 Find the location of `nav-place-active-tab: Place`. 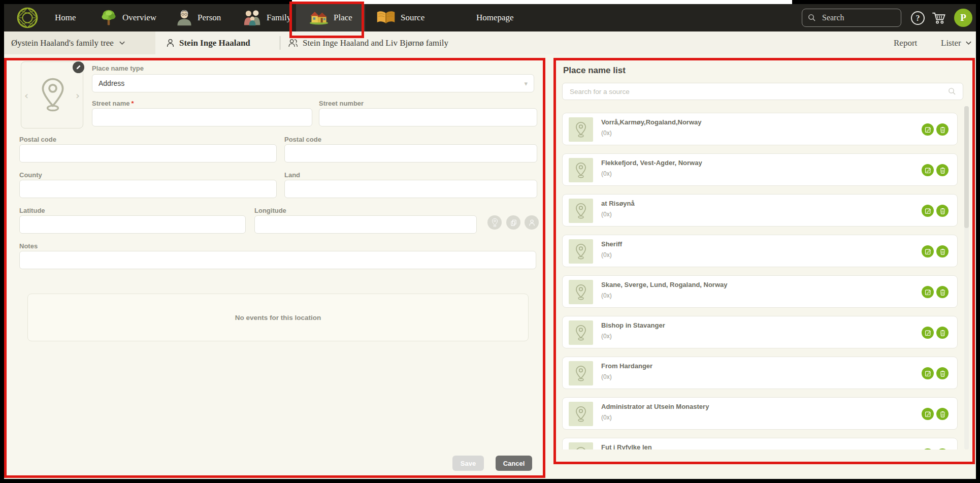

nav-place-active-tab: Place is located at coordinates (331, 18).